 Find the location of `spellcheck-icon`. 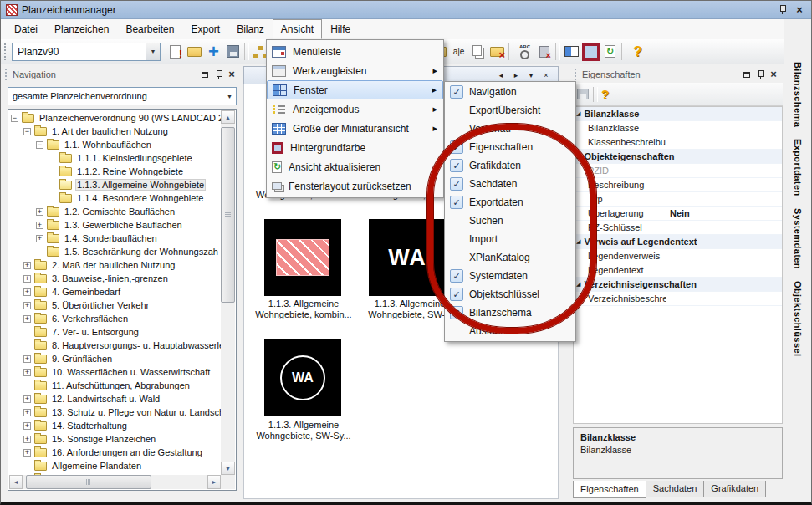

spellcheck-icon is located at coordinates (525, 52).